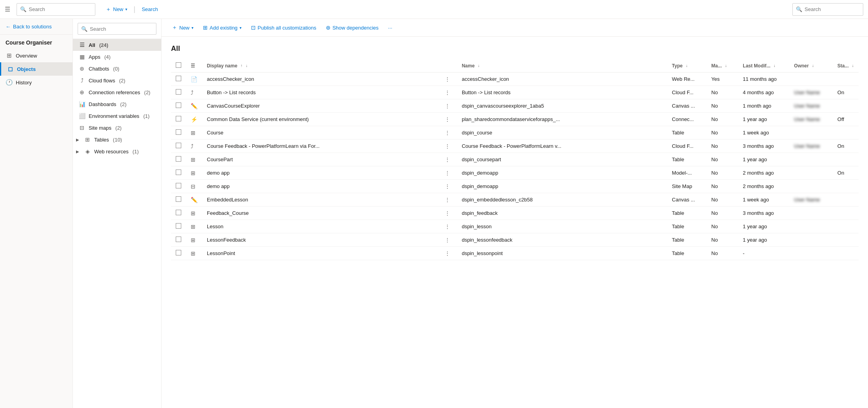 The height and width of the screenshot is (408, 868). Describe the element at coordinates (320, 66) in the screenshot. I see `th-display-name: Display name ↑ ↓` at that location.